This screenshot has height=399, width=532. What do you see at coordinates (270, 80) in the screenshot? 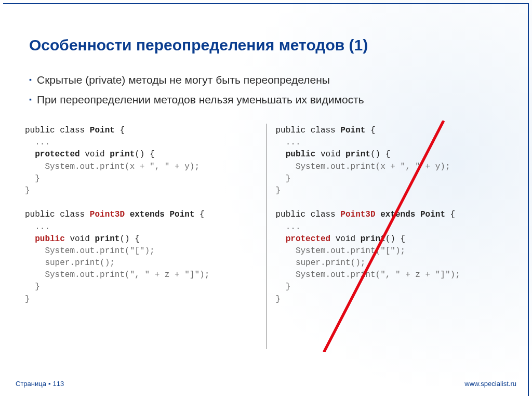
I see `bullet-item: ▪ Скрытые (private) методы не могут быть…` at bounding box center [270, 80].